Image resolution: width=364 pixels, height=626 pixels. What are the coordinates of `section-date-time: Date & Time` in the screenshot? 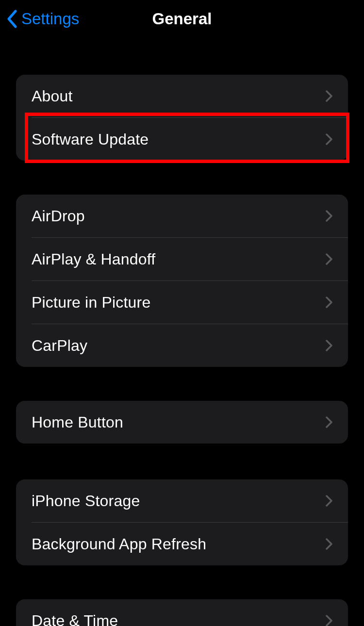 It's located at (182, 612).